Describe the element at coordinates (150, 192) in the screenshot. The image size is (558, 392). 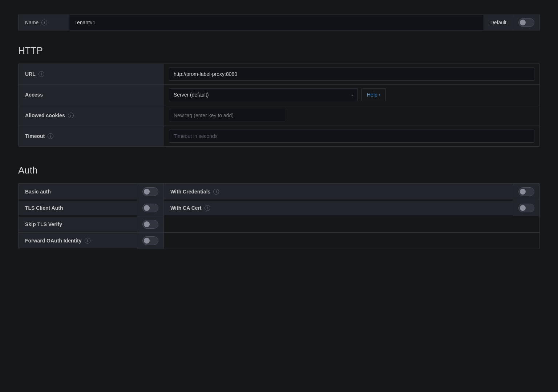
I see `basic-auth-toggle-cell` at that location.